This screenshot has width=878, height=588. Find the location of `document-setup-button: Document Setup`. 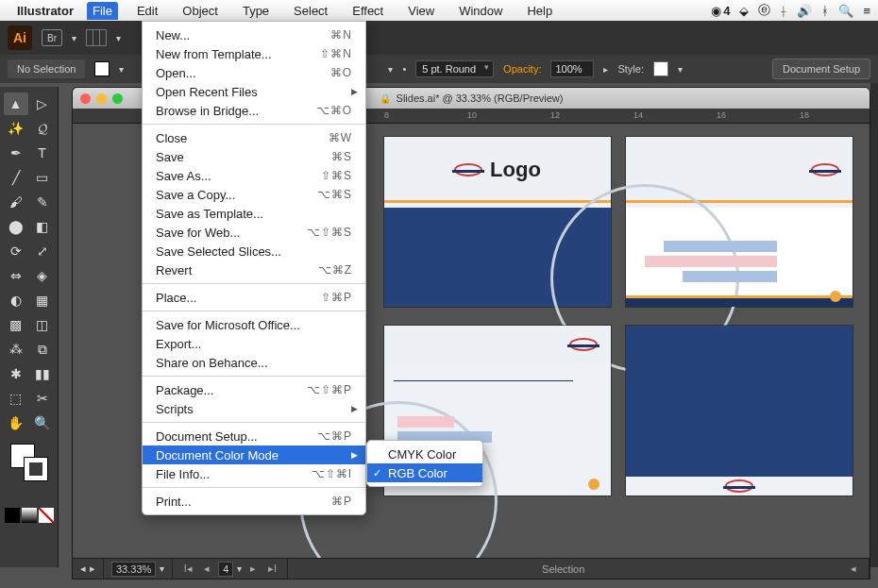

document-setup-button: Document Setup is located at coordinates (821, 69).